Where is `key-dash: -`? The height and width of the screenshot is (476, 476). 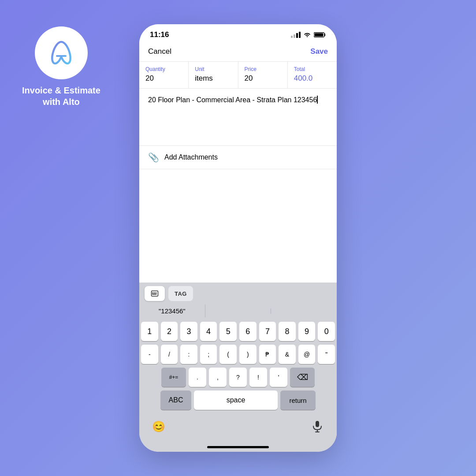 key-dash: - is located at coordinates (150, 354).